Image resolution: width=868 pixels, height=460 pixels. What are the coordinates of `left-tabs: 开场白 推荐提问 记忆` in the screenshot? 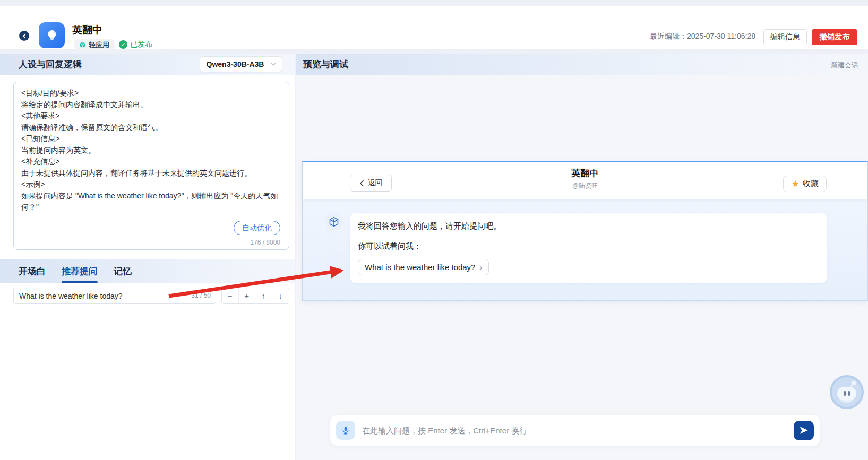 It's located at (148, 271).